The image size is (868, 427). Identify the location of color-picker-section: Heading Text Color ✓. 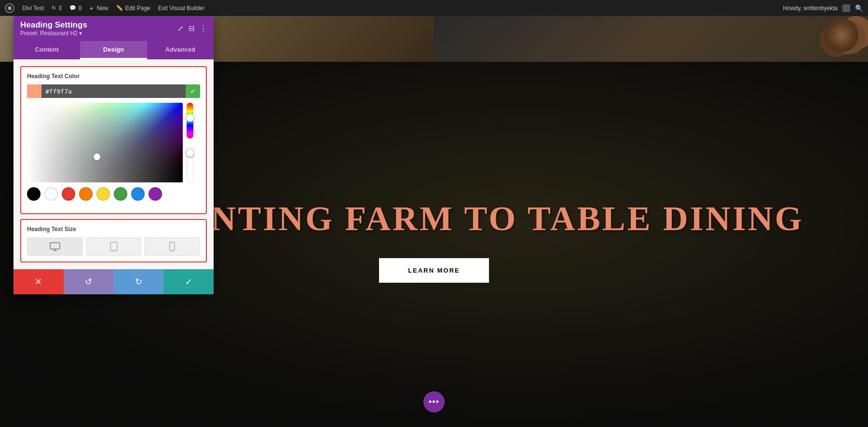
(114, 140).